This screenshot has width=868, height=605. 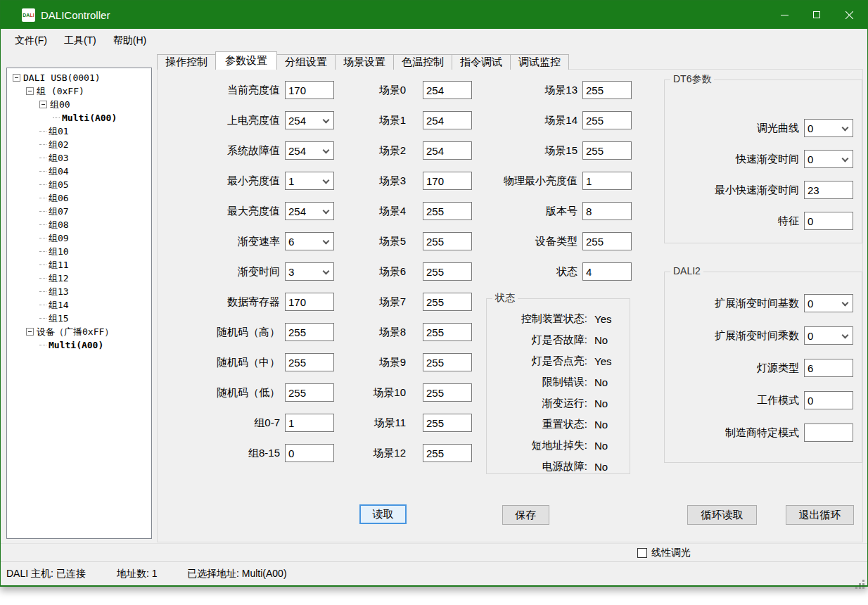 I want to click on exit-loop-button: 退出循环, so click(x=820, y=515).